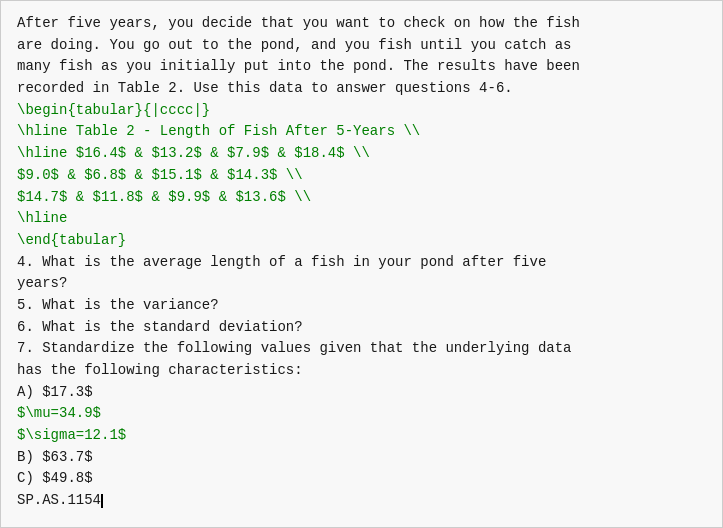 The height and width of the screenshot is (528, 723). I want to click on line-1: are doing. You go out to the pond, and y…, so click(362, 46).